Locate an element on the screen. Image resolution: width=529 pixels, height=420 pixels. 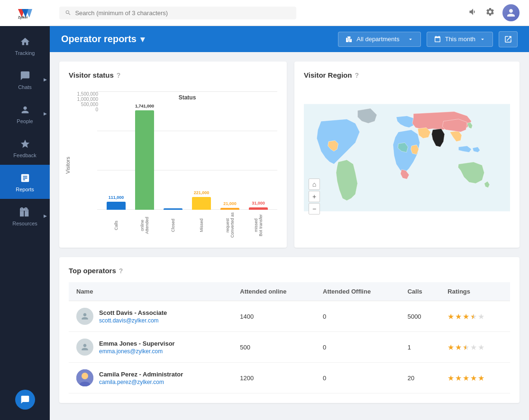
sidebar-label-feedback: Feedback is located at coordinates (25, 155).